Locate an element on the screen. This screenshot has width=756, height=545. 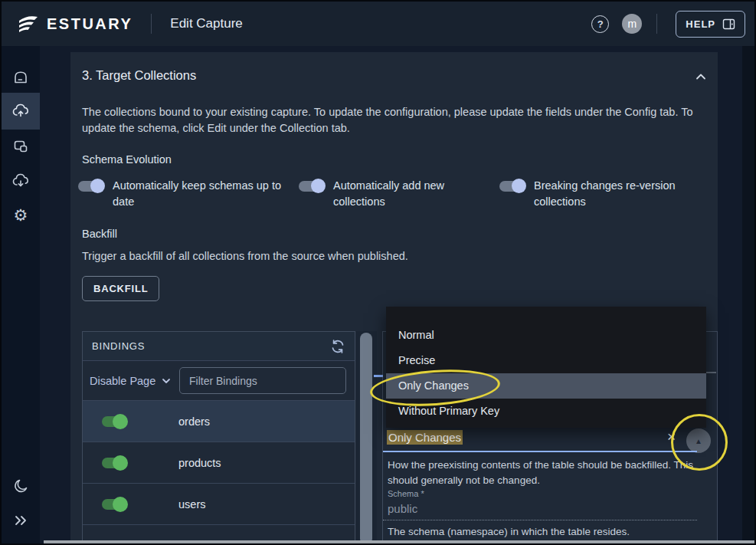
toggle-label: Automatically add new collections is located at coordinates (392, 194).